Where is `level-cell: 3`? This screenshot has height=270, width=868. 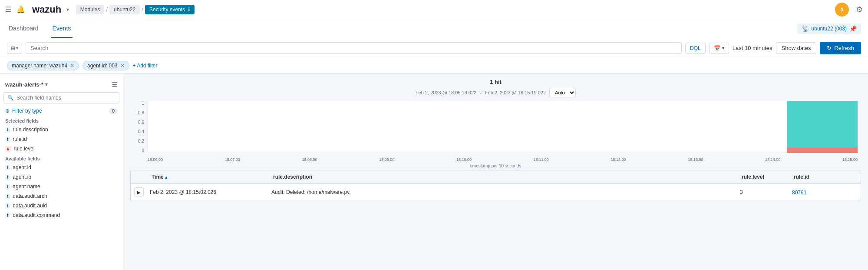
level-cell: 3 is located at coordinates (766, 192).